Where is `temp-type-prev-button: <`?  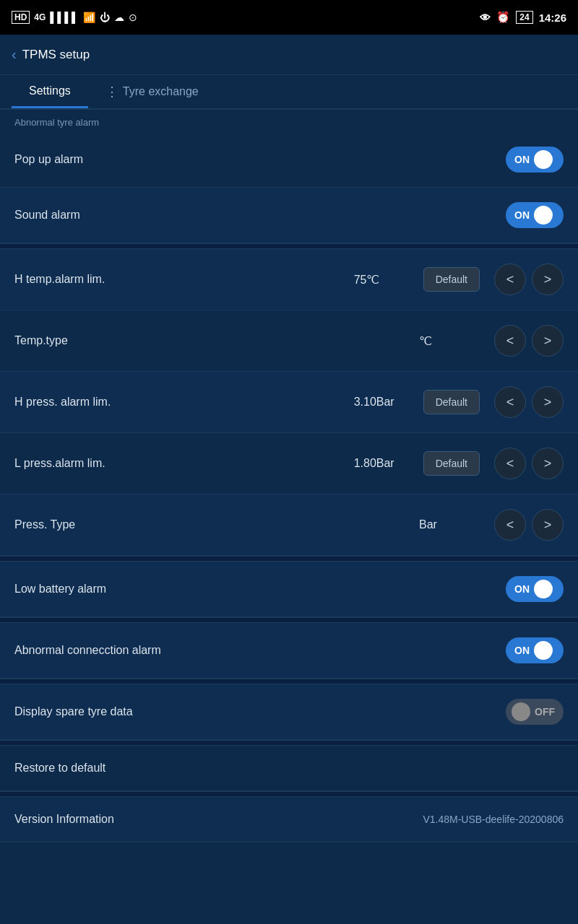
temp-type-prev-button: < is located at coordinates (510, 341).